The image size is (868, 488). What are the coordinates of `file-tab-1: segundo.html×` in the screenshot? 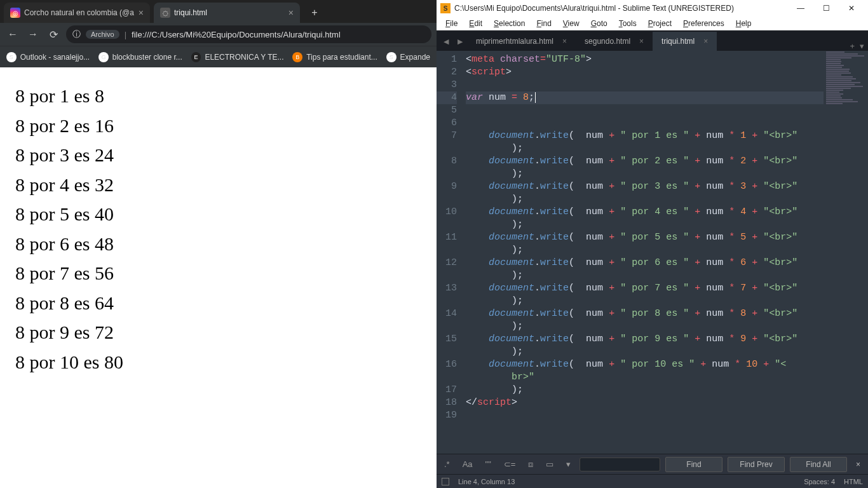 It's located at (614, 41).